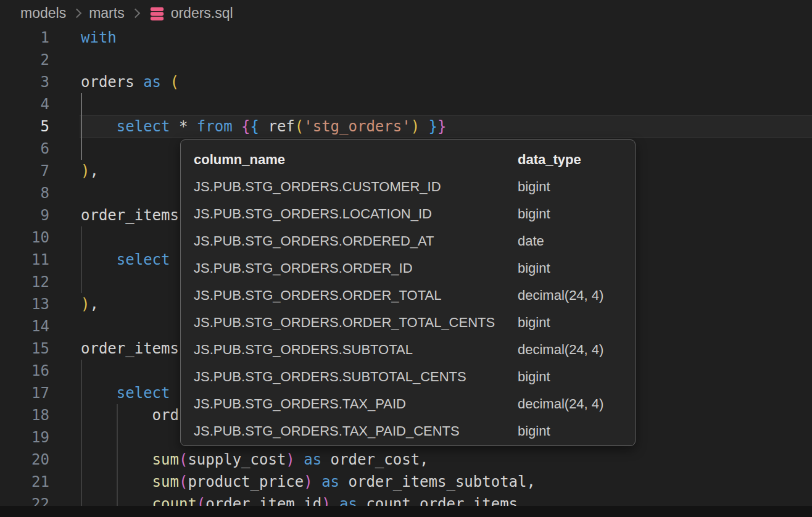  Describe the element at coordinates (25, 60) in the screenshot. I see `line-number: 2` at that location.